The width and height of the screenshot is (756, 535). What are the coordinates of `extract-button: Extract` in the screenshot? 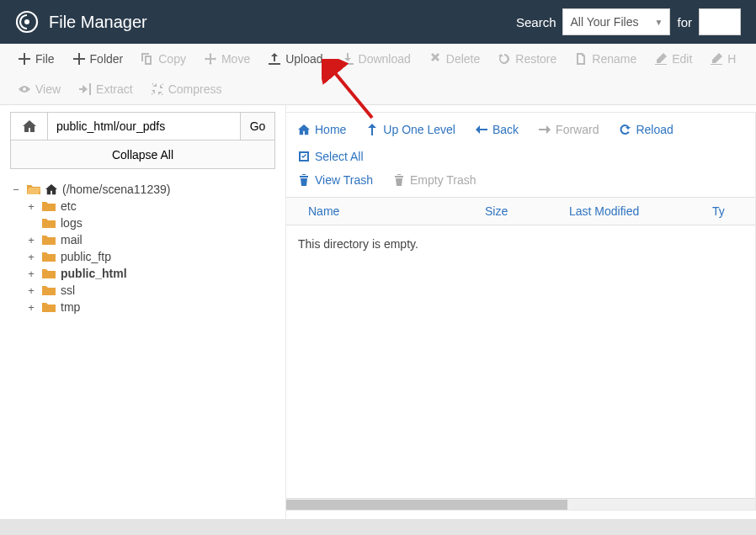 It's located at (106, 89).